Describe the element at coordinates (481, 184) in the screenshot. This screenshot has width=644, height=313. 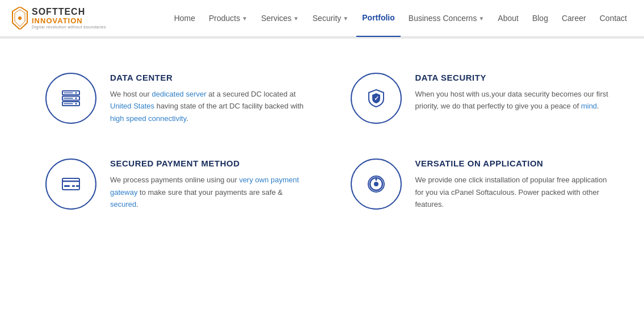
I see `feature-versatile-app: VERSATILE ON APPLICATION We provide one …` at that location.